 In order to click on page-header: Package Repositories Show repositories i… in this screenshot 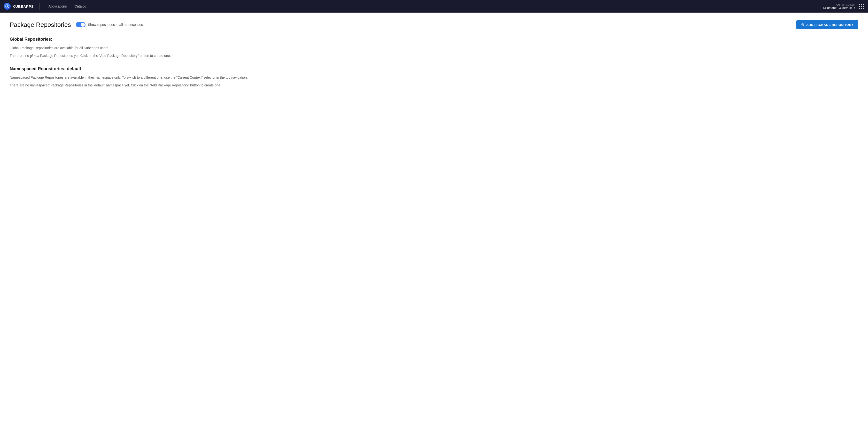, I will do `click(434, 25)`.